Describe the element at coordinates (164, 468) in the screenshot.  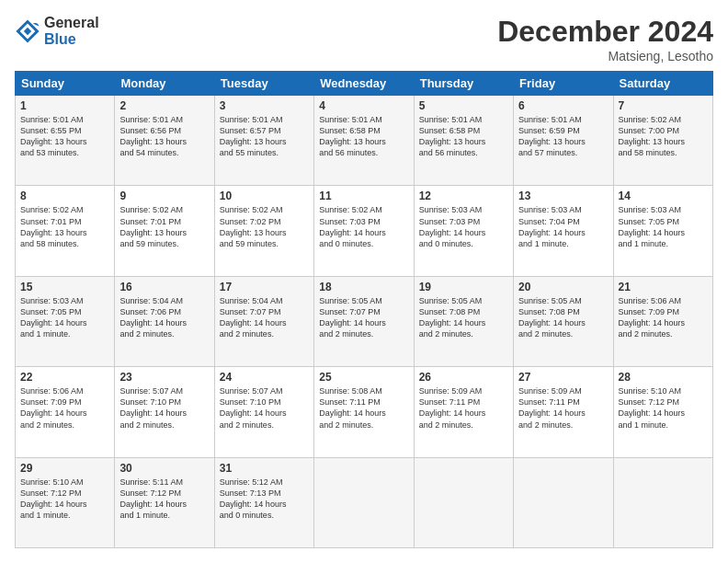
I see `day-number: 30` at that location.